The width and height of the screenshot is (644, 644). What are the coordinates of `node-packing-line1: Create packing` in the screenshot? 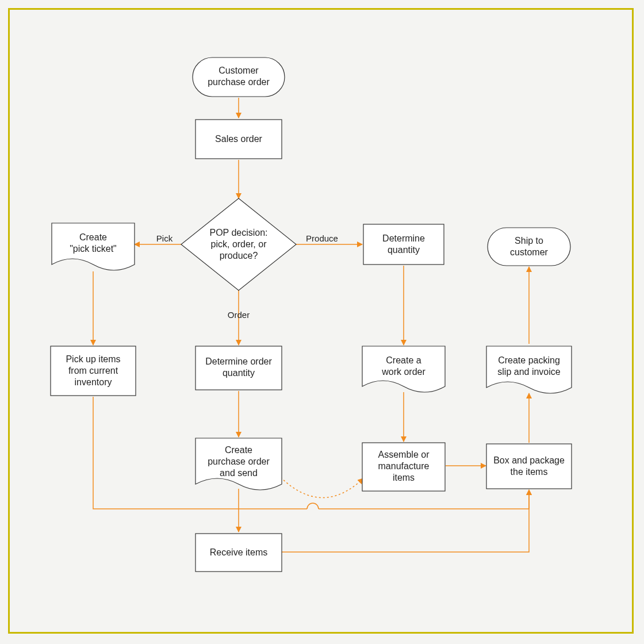 It's located at (529, 360).